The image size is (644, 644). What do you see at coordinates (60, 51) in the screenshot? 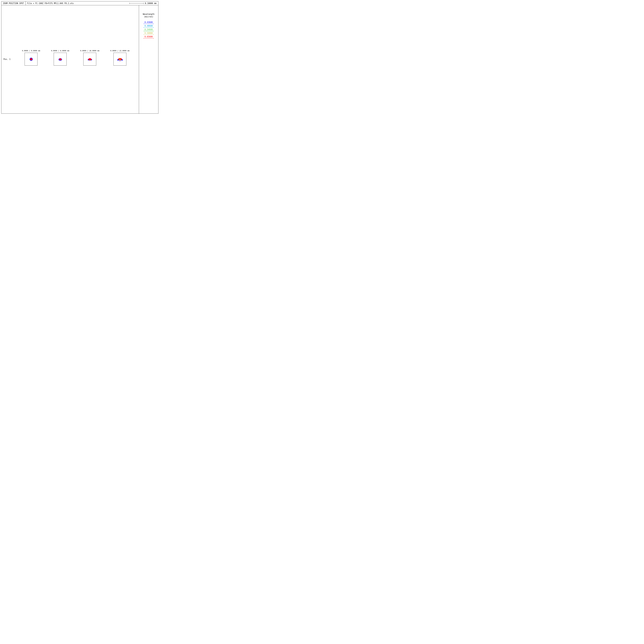
I see `spot-field-label: 0.0000 / 8.0000 mm` at bounding box center [60, 51].